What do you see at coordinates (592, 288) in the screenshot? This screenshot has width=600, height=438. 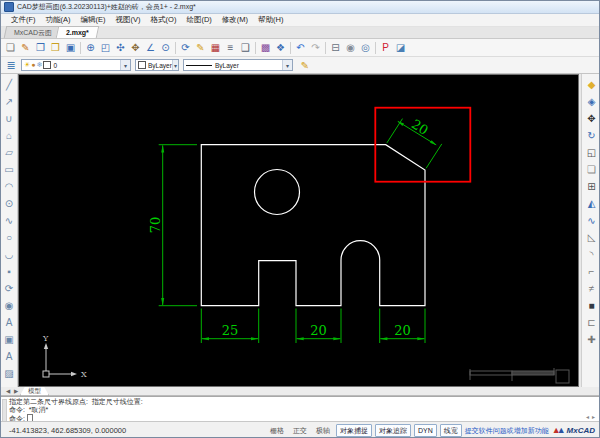 I see `break-icon: ≠` at bounding box center [592, 288].